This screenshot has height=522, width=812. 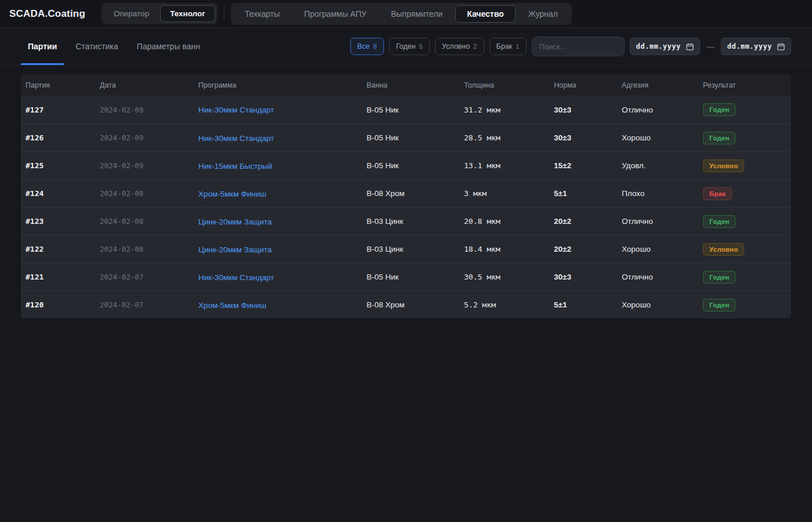 I want to click on table-row: #125 2024-02-09 Ник-15мкм Быстрый В-05 Н…, so click(x=406, y=165).